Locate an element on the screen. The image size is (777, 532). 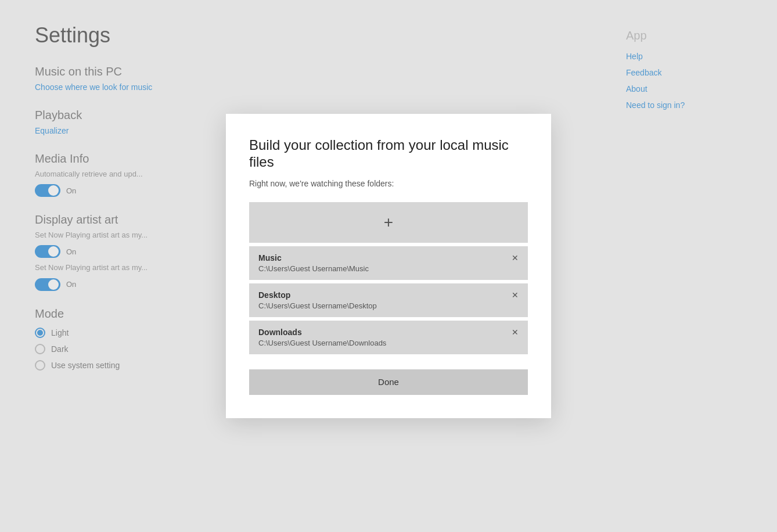
dialog-subtitle: Right now, we're watching these folders: is located at coordinates (388, 184).